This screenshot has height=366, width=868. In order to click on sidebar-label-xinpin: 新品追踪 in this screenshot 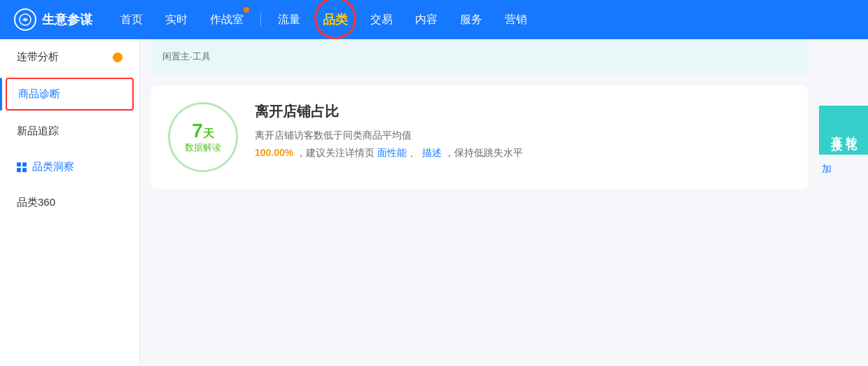, I will do `click(38, 132)`.